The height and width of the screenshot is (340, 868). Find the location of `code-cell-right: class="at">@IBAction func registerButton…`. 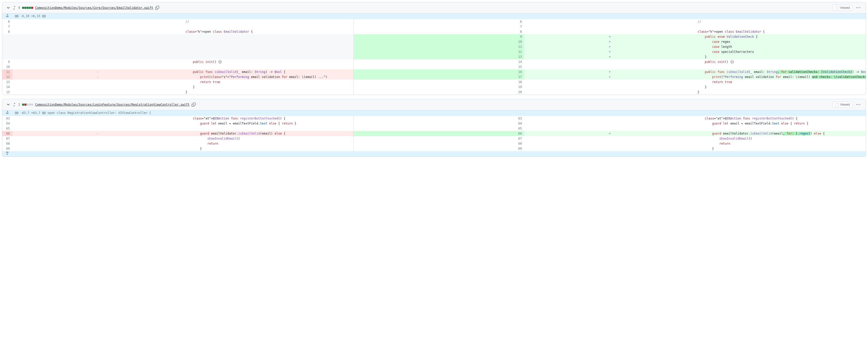

code-cell-right: class="at">@IBAction func registerButton… is located at coordinates (780, 119).